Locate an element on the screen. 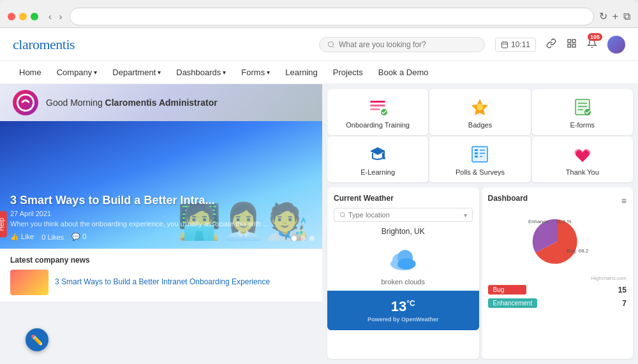  enhancement-pill: Enhancement is located at coordinates (513, 303).